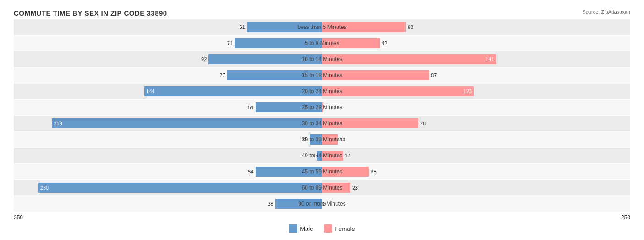  Describe the element at coordinates (342, 140) in the screenshot. I see `female-value-outside: 13` at that location.